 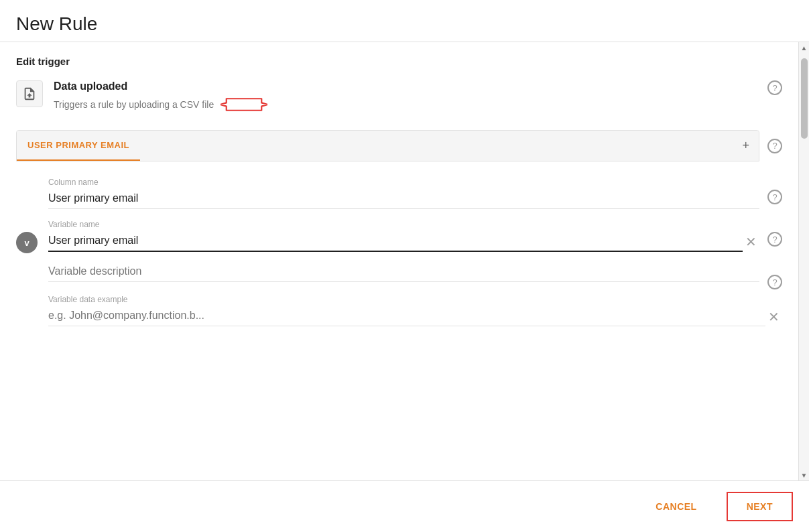 What do you see at coordinates (804, 98) in the screenshot?
I see `scrollbar-thumb` at bounding box center [804, 98].